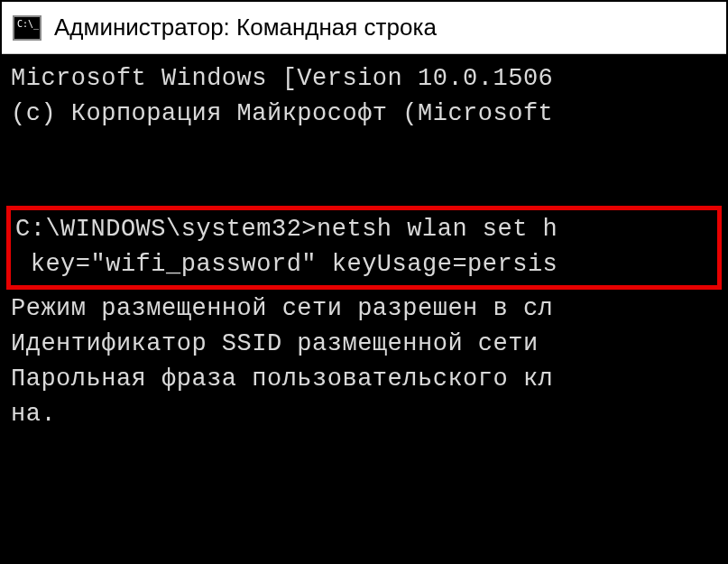 Image resolution: width=728 pixels, height=564 pixels. Describe the element at coordinates (364, 379) in the screenshot. I see `terminal-line-out3: Парольная фраза пользовательского кл` at that location.